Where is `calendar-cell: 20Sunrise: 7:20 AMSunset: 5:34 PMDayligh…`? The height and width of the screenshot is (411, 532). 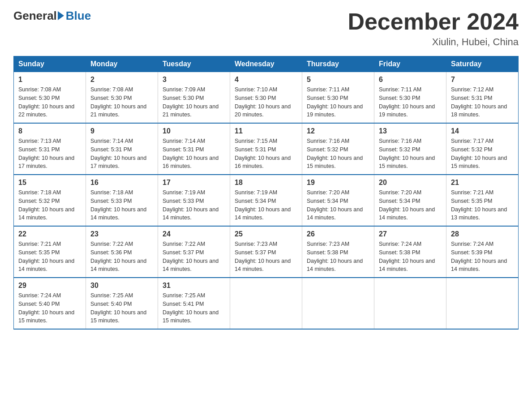
calendar-cell: 20Sunrise: 7:20 AMSunset: 5:34 PMDayligh… is located at coordinates (410, 201).